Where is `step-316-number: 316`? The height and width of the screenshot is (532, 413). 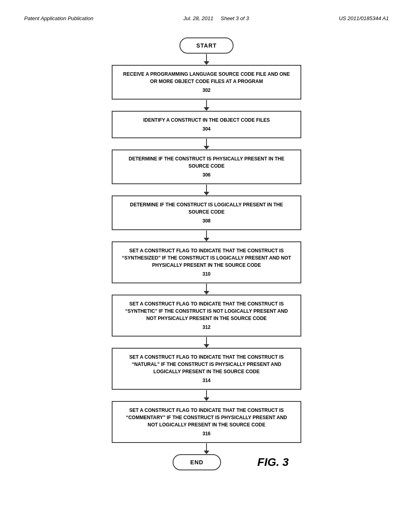
step-316-number: 316 is located at coordinates (206, 434).